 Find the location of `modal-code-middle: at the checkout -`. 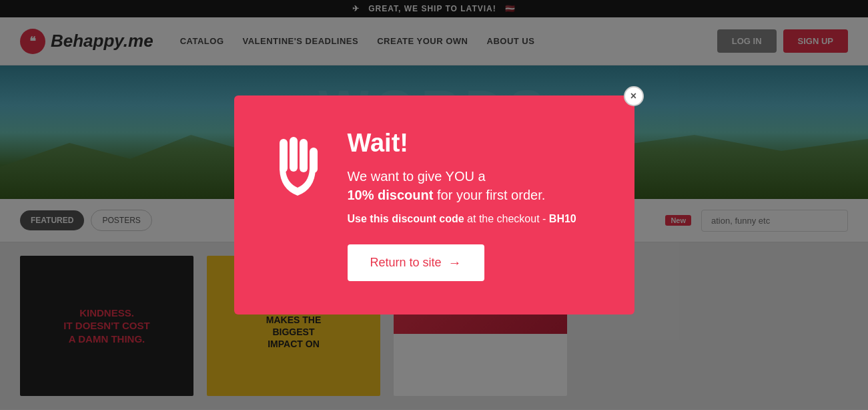

modal-code-middle: at the checkout - is located at coordinates (506, 219).